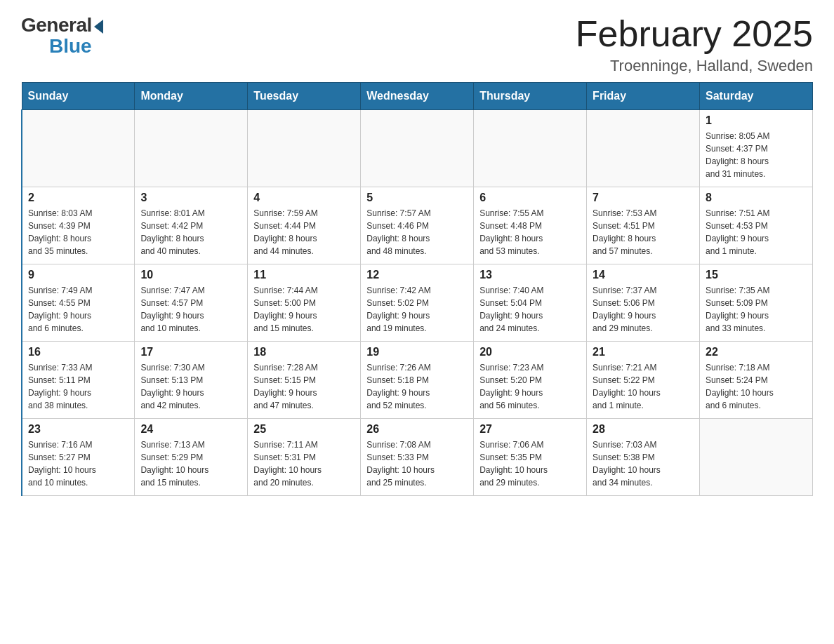 The width and height of the screenshot is (834, 644). I want to click on calendar-cell: 2Sunrise: 8:03 AMSunset: 4:39 PMDaylight…, so click(79, 226).